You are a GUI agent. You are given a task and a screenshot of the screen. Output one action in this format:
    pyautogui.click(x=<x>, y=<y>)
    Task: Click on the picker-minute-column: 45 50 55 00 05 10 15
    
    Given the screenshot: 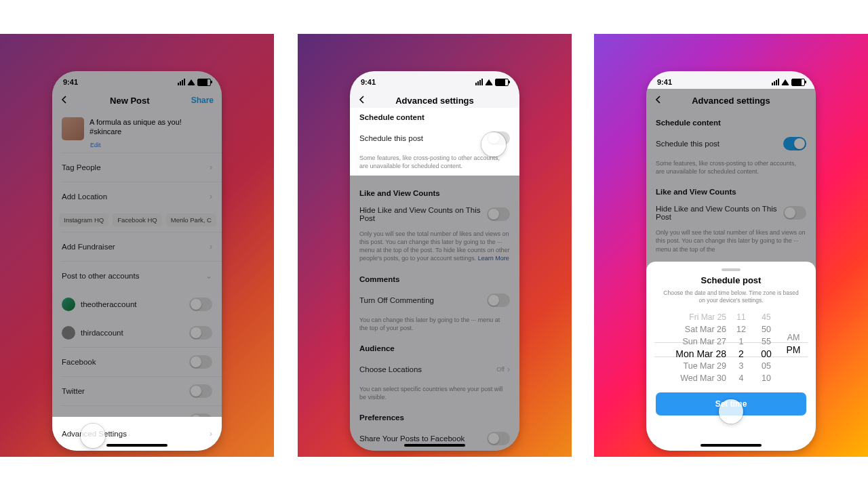 What is the action you would take?
    pyautogui.click(x=766, y=348)
    